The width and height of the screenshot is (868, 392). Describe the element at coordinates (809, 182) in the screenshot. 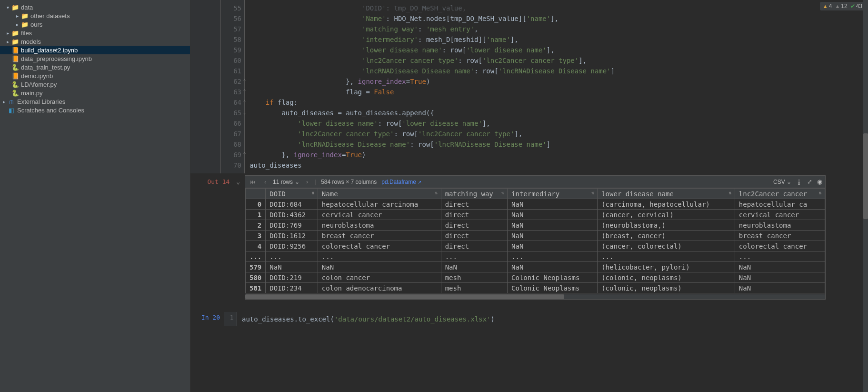

I see `expand-icon: ⤢` at that location.